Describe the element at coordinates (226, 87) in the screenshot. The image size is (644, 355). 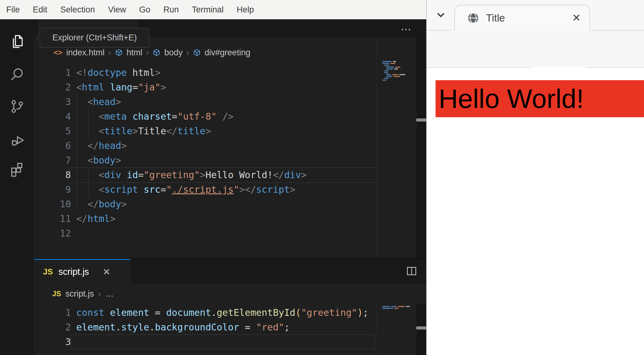
I see `code-line: 2<html lang="ja">` at that location.